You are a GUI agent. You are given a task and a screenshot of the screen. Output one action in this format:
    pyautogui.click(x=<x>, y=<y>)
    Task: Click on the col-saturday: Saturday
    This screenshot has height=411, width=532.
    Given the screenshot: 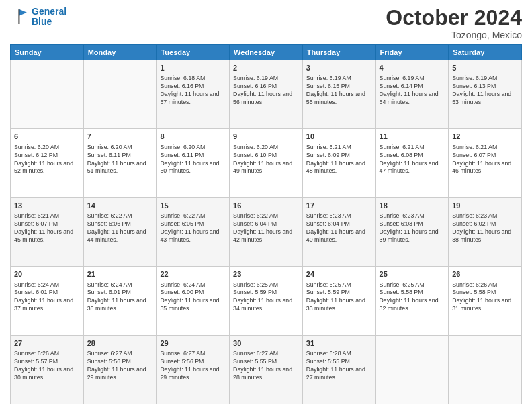 What is the action you would take?
    pyautogui.click(x=485, y=52)
    